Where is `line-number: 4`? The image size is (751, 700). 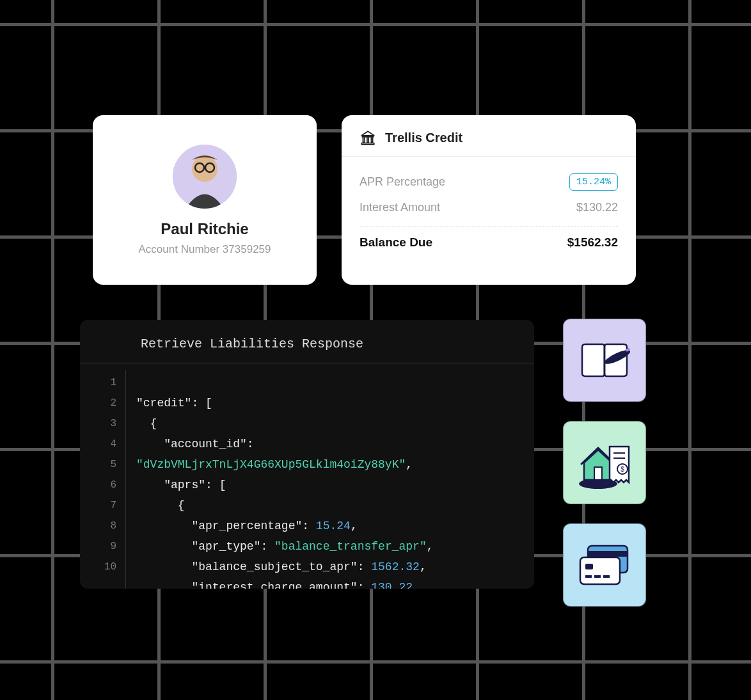 line-number: 4 is located at coordinates (99, 444).